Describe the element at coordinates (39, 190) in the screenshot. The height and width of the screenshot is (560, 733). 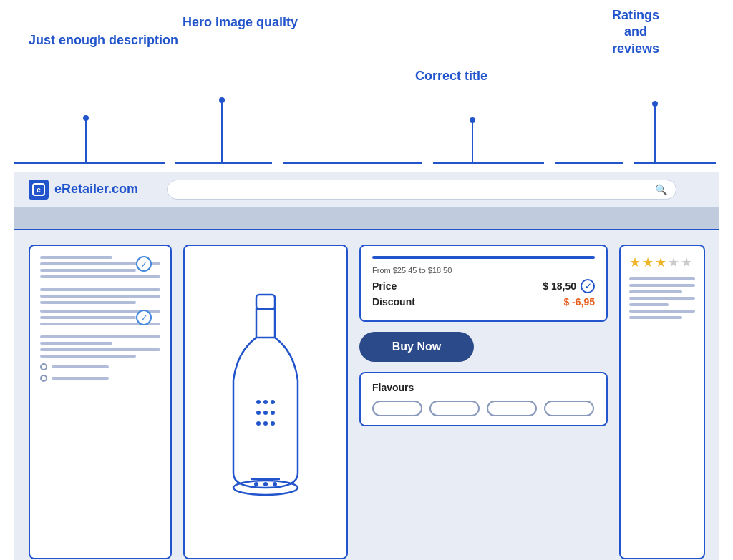
I see `svg-text: e` at that location.